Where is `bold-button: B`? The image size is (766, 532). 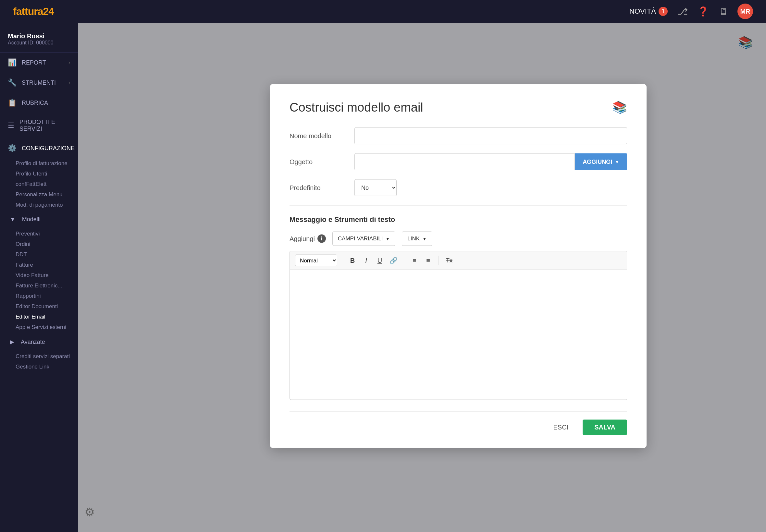
bold-button: B is located at coordinates (352, 261).